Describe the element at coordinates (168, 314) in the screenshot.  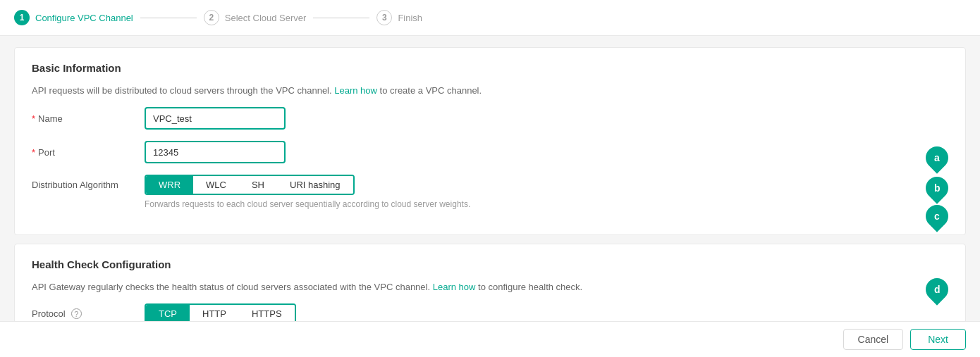
I see `protocol-tcp-button: TCP` at that location.